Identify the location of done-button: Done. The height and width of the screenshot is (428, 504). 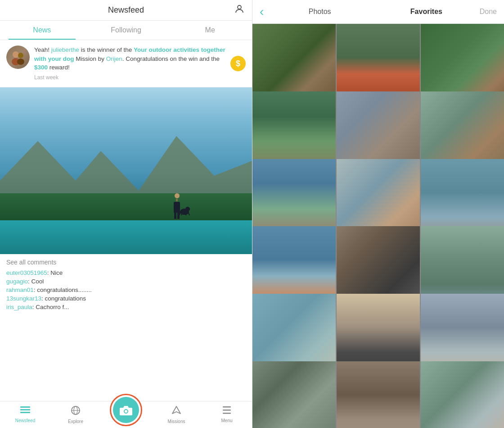
(488, 12).